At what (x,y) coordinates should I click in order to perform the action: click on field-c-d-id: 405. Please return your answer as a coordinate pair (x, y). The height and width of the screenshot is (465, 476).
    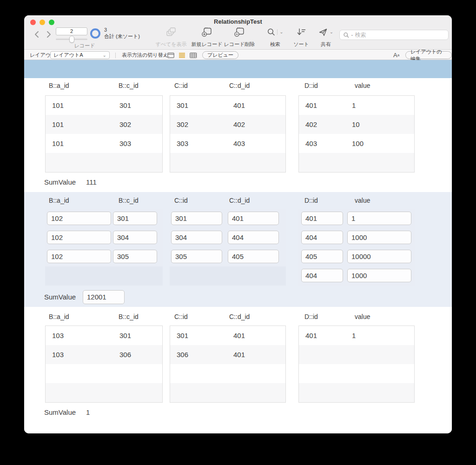
    Looking at the image, I should click on (253, 257).